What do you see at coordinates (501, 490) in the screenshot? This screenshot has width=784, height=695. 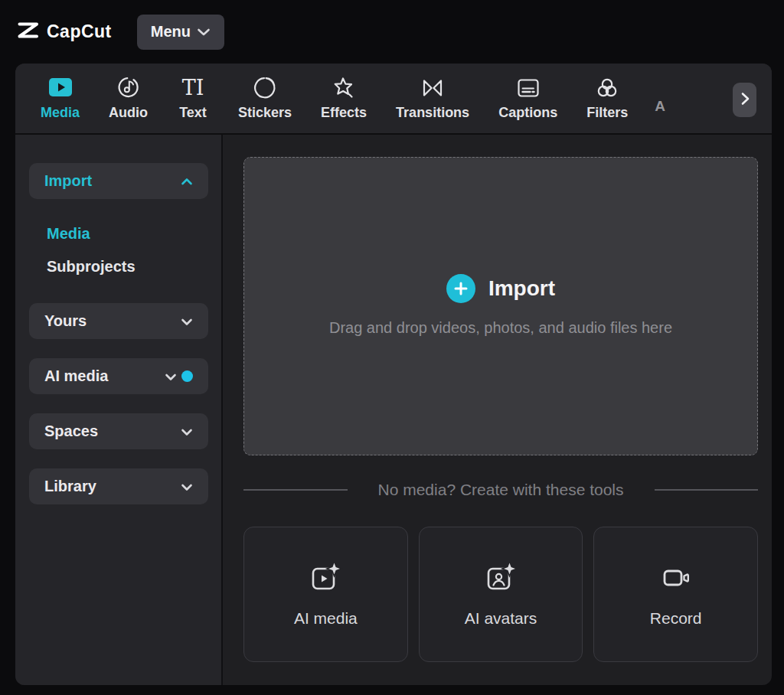 I see `tools-divider: No media? Create with these tools` at bounding box center [501, 490].